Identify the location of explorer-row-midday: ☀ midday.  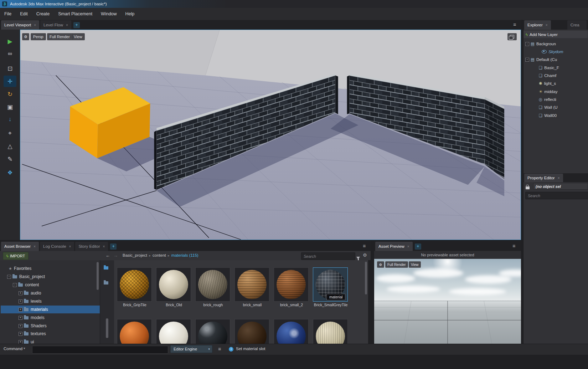
(556, 92).